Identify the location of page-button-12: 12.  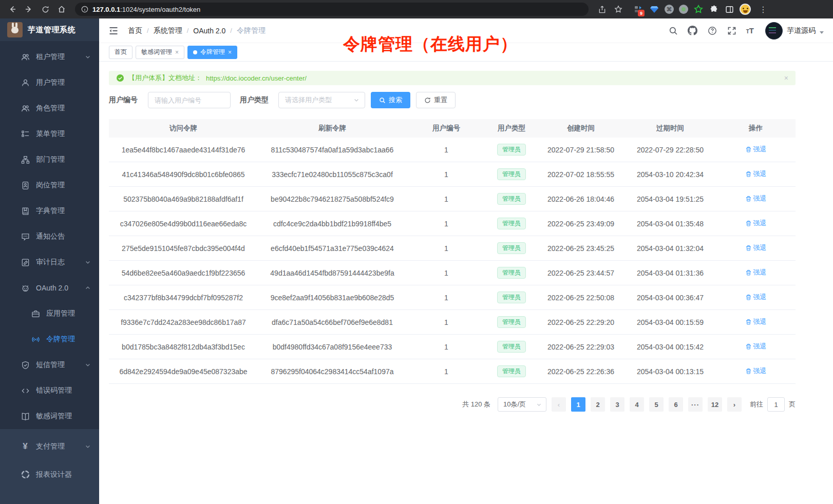
(715, 404).